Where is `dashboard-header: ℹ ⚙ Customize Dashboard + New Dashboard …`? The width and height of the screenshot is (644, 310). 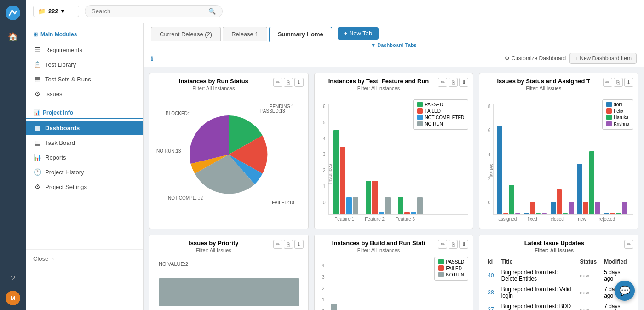
dashboard-header: ℹ ⚙ Customize Dashboard + New Dashboard … is located at coordinates (394, 59).